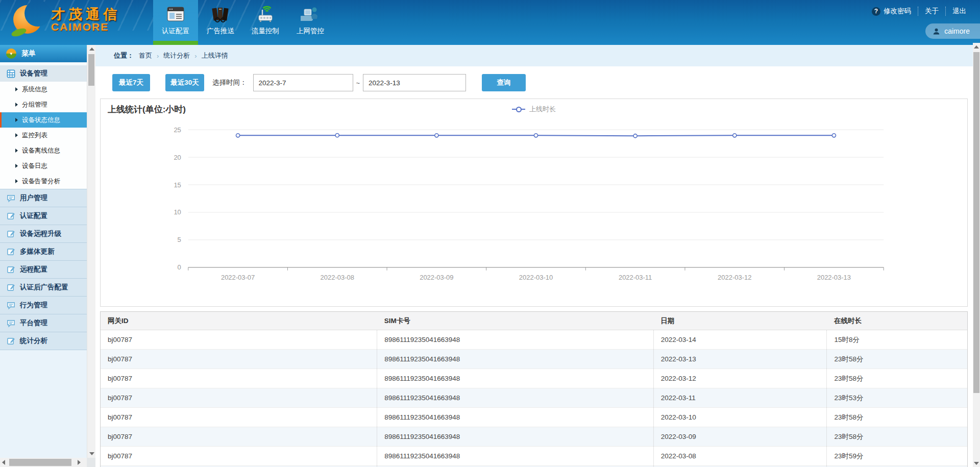 The width and height of the screenshot is (980, 467). Describe the element at coordinates (310, 22) in the screenshot. I see `nav-tab-4: 上网管控` at that location.